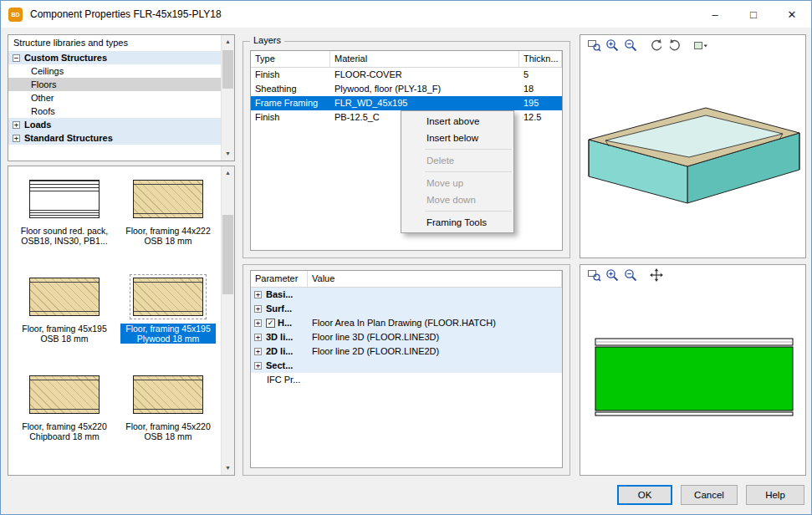  Describe the element at coordinates (425, 59) in the screenshot. I see `layers-column-material: Material` at that location.